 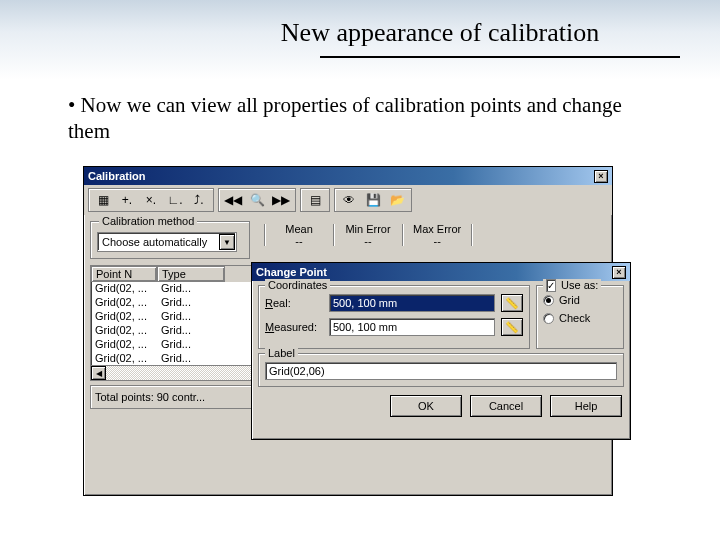 I want to click on slide-title: New appearance of calibration, so click(x=360, y=33).